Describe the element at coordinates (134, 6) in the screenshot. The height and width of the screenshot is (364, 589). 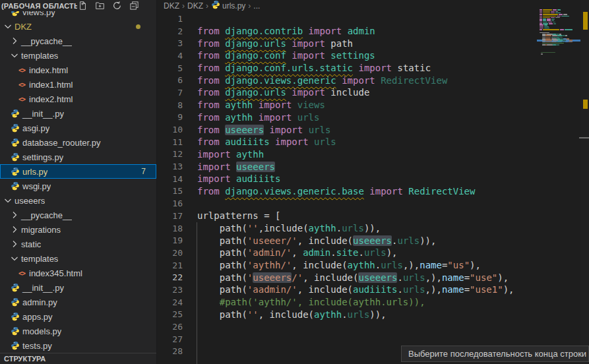
I see `collapse-all-icon` at that location.